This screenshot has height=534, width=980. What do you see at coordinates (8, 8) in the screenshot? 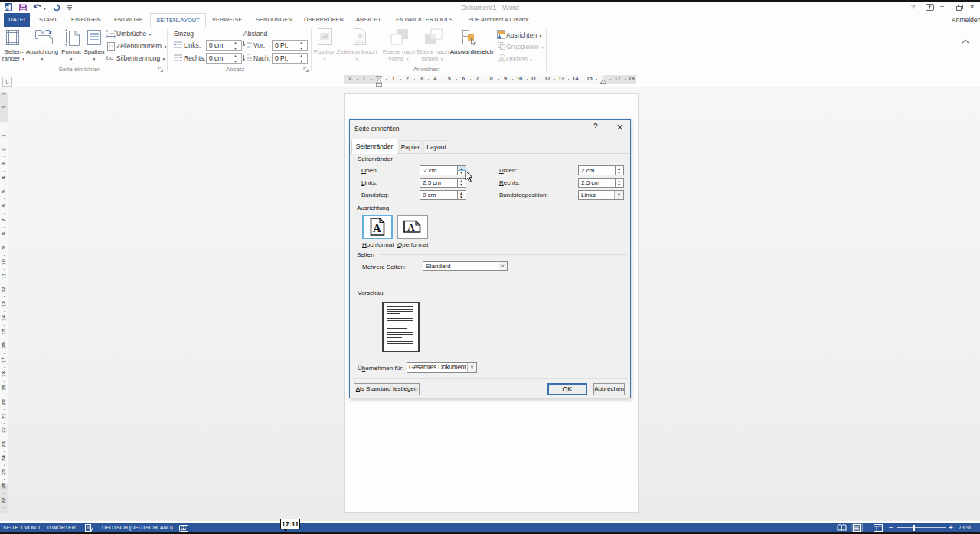
I see `svg-text: W` at bounding box center [8, 8].